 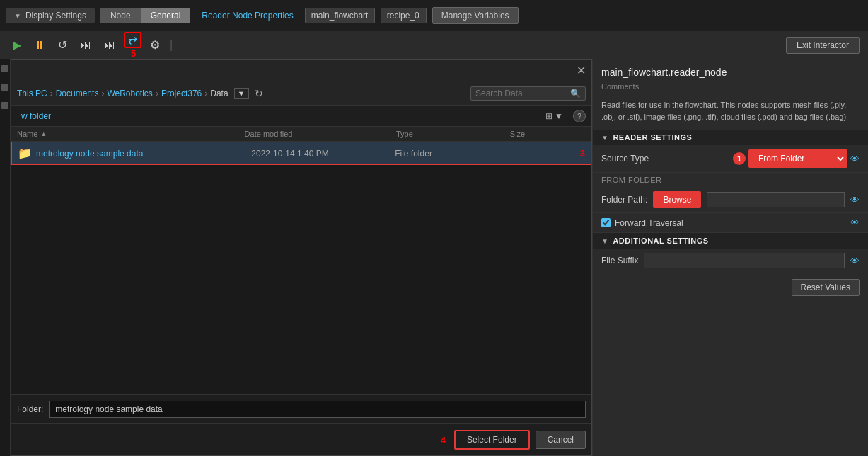 What do you see at coordinates (120, 16) in the screenshot?
I see `tab-node: Node` at bounding box center [120, 16].